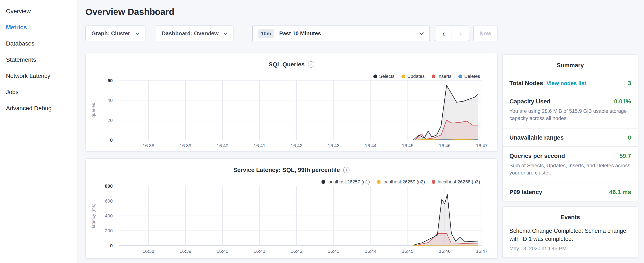  I want to click on sidebar: Overview Metrics Databases Statements Ne…, so click(38, 132).